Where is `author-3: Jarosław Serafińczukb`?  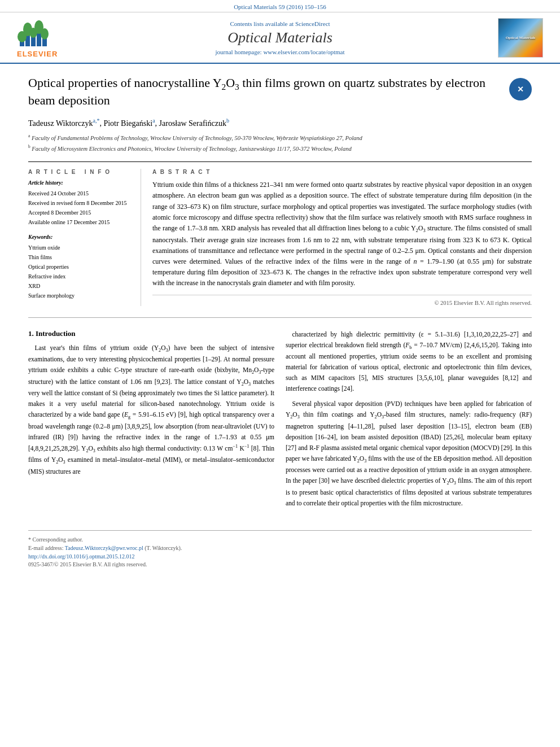
author-3: Jarosław Serafińczukb is located at coordinates (194, 123).